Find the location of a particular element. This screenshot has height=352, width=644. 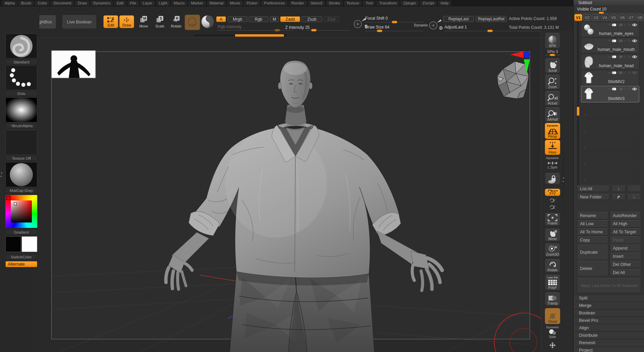

zadd-button: Zadd is located at coordinates (290, 19).